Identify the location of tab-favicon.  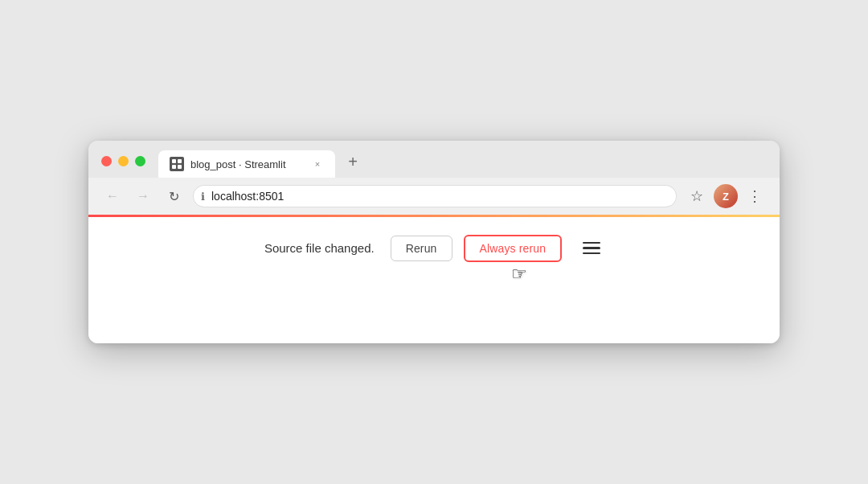
(177, 164).